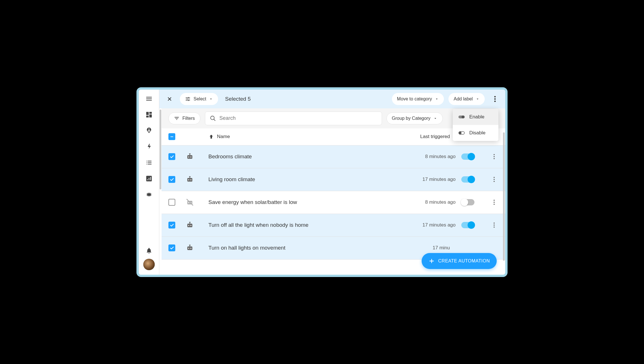 This screenshot has height=364, width=644. Describe the element at coordinates (199, 99) in the screenshot. I see `select-chip: Select` at that location.